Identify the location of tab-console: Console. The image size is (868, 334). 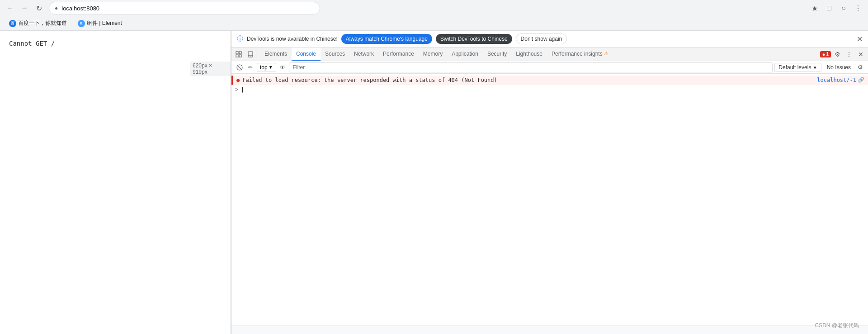
(306, 54).